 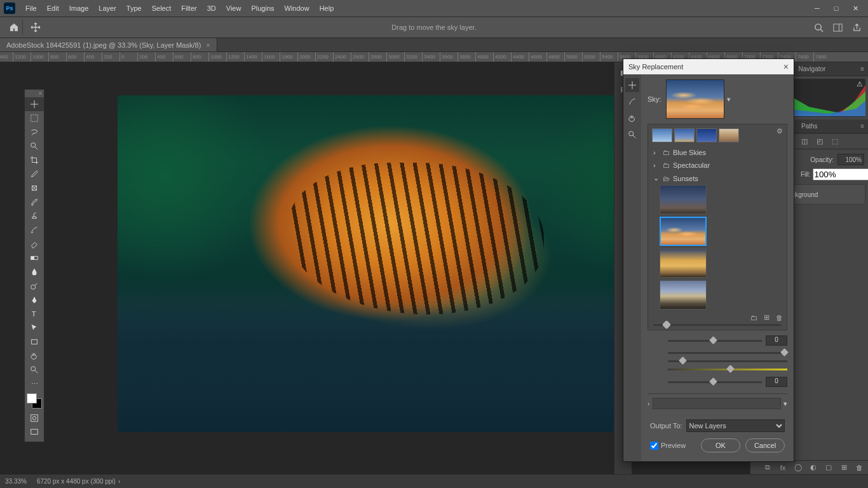 What do you see at coordinates (34, 272) in the screenshot?
I see `blur-tool-icon` at bounding box center [34, 272].